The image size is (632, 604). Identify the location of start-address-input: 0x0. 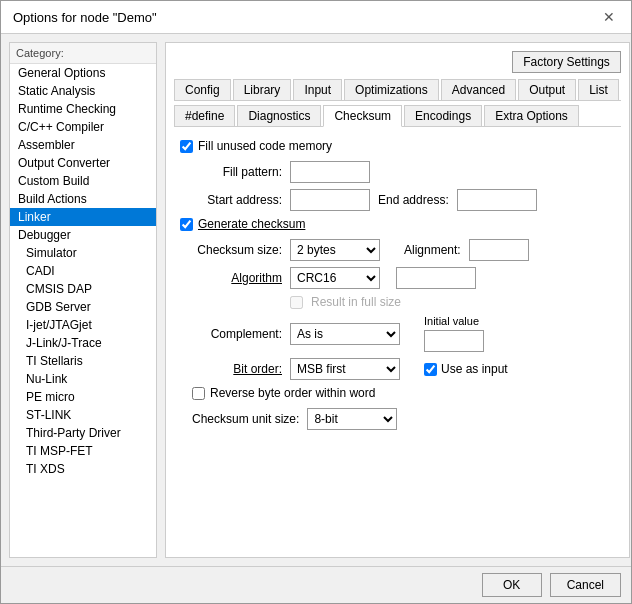
(330, 200).